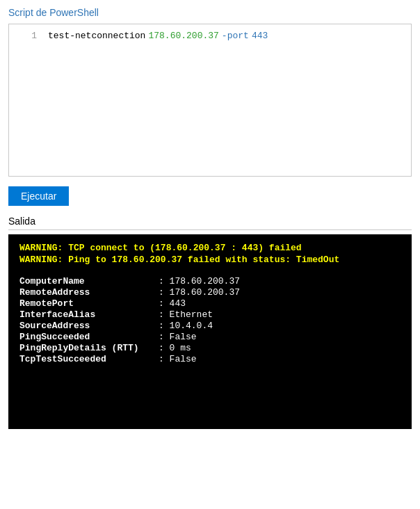 The image size is (420, 509). What do you see at coordinates (210, 223) in the screenshot?
I see `output-section-title: Salida` at bounding box center [210, 223].